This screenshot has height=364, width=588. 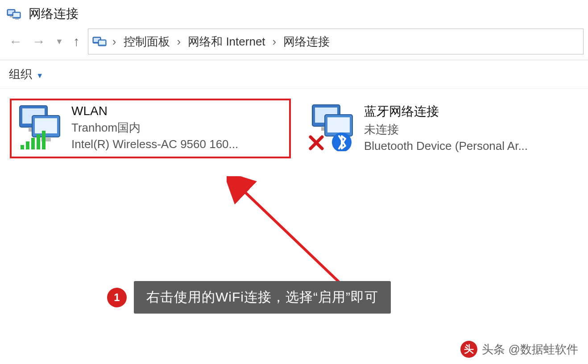 What do you see at coordinates (80, 41) in the screenshot?
I see `up-button: ↑` at bounding box center [80, 41].